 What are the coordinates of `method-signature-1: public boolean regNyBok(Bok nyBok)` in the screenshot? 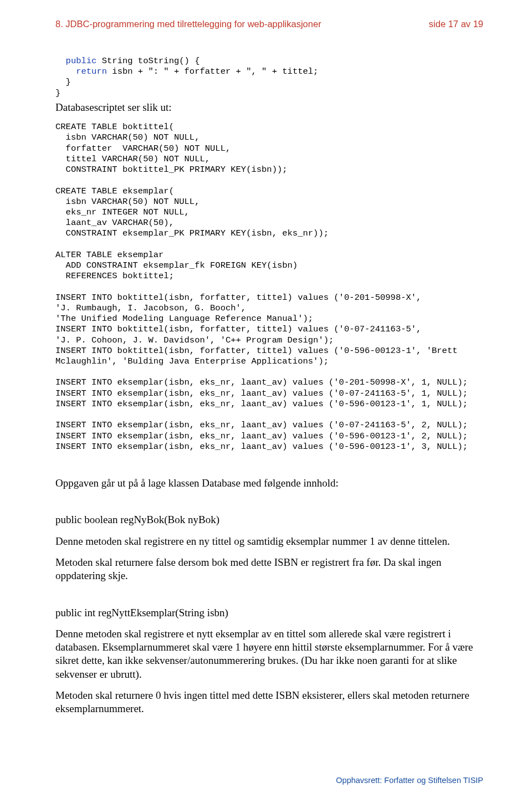 It's located at (269, 520).